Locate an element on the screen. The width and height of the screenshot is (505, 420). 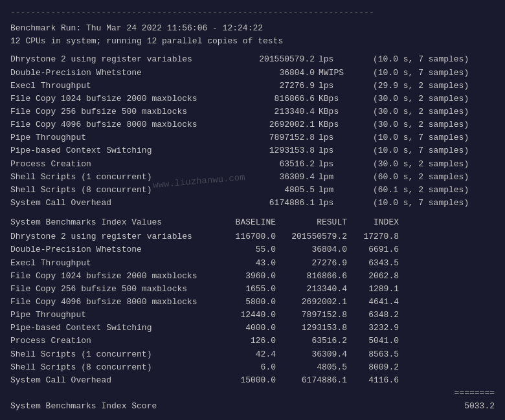
benchmark-row: Process Creation 63516.2 lps (30.0 s, 2 … is located at coordinates (252, 164).